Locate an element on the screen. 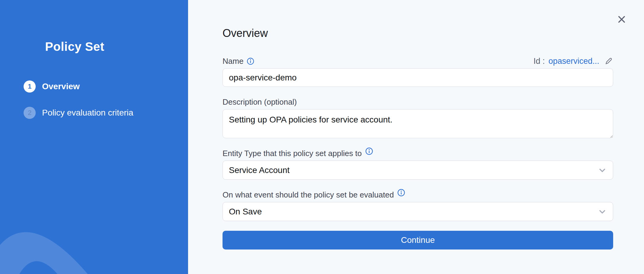  step-2-label: Policy evaluation criteria is located at coordinates (88, 113).